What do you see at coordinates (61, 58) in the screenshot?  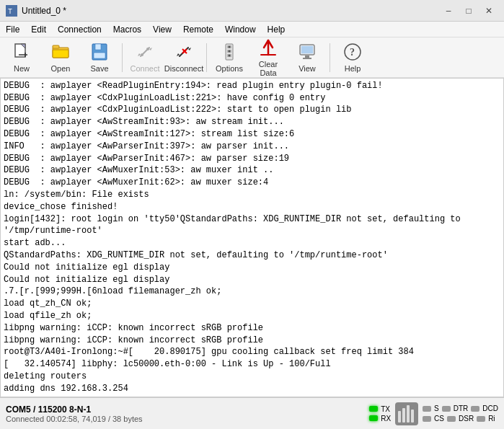 I see `open-button: Open` at bounding box center [61, 58].